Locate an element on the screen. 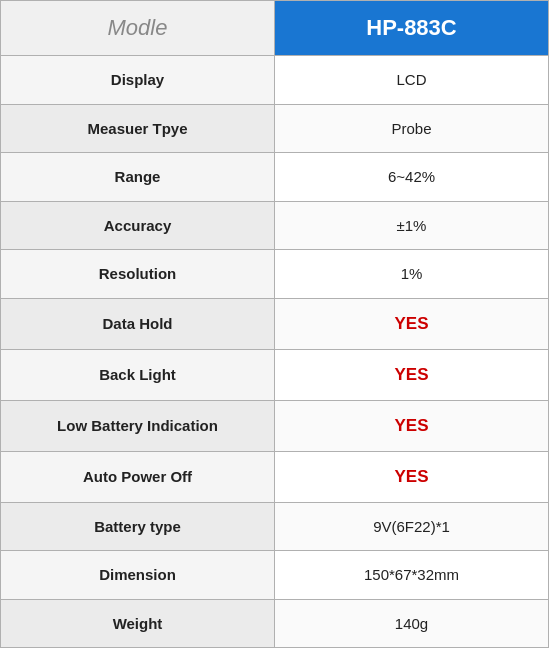  row-label: Battery type is located at coordinates (138, 526).